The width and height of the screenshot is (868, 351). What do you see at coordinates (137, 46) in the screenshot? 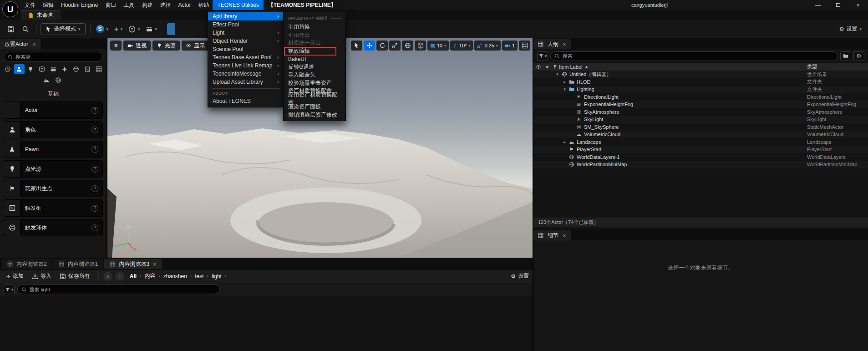
I see `perspective-button: 透视` at bounding box center [137, 46].